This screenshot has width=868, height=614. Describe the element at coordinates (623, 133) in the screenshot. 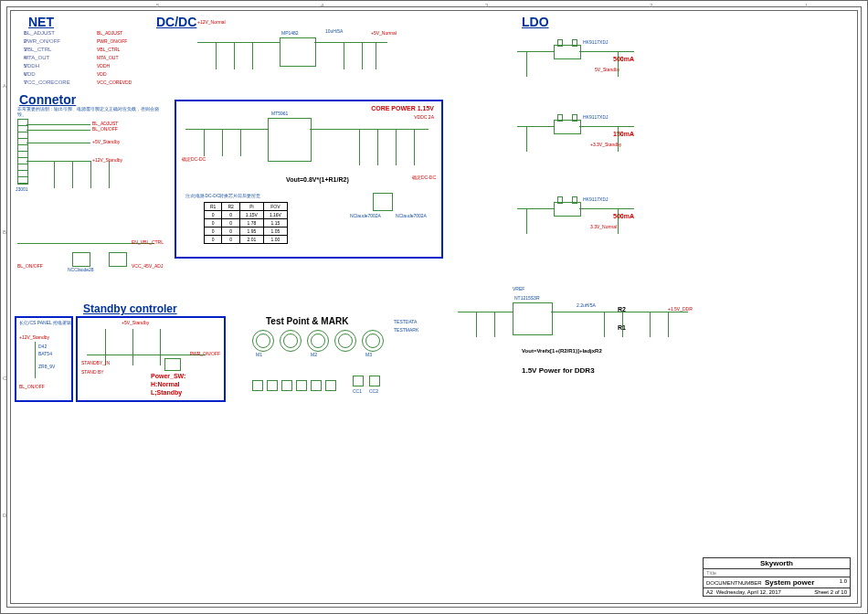

I see `ldo2-i: 150mA` at that location.